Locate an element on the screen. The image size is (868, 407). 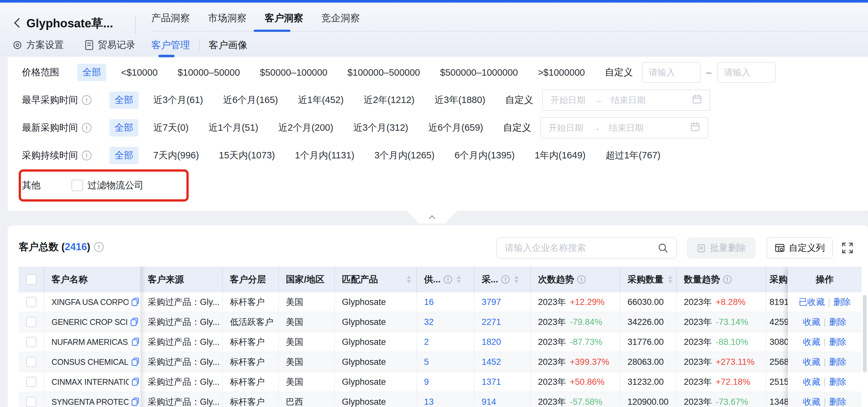
filter-option: 近2年(1212) is located at coordinates (389, 100).